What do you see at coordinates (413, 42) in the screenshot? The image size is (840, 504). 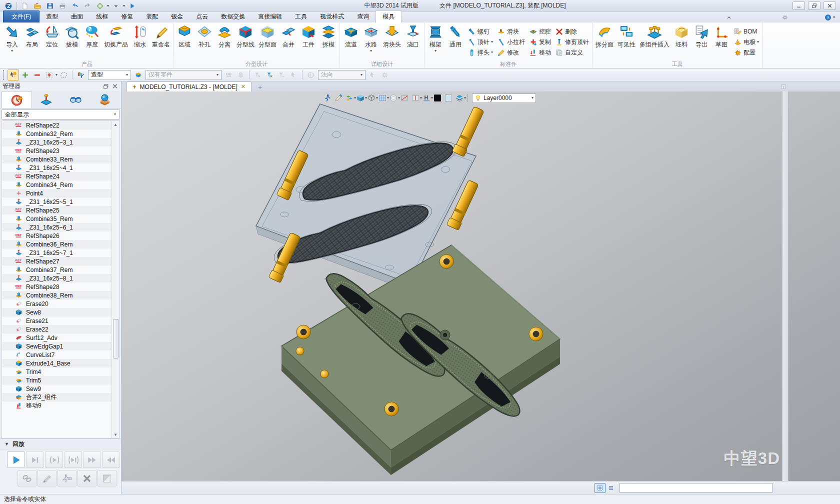 I see `ribbon-button-浇口: 浇口` at bounding box center [413, 42].